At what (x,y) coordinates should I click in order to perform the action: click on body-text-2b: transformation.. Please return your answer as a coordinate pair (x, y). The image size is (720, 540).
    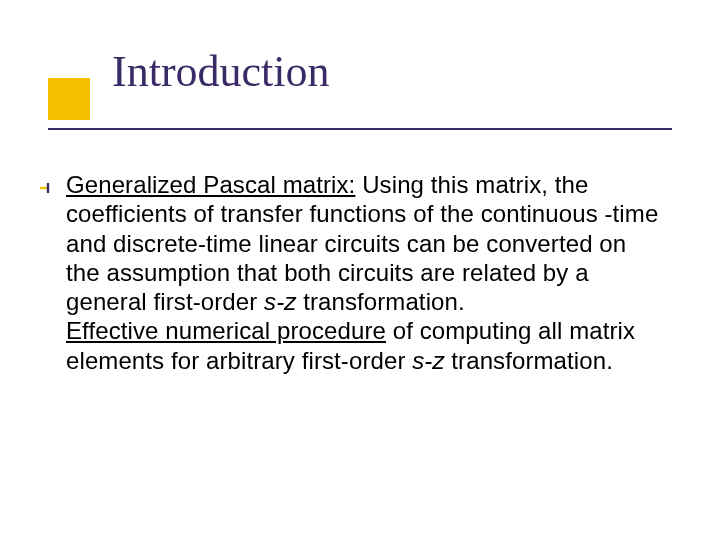
    Looking at the image, I should click on (532, 360).